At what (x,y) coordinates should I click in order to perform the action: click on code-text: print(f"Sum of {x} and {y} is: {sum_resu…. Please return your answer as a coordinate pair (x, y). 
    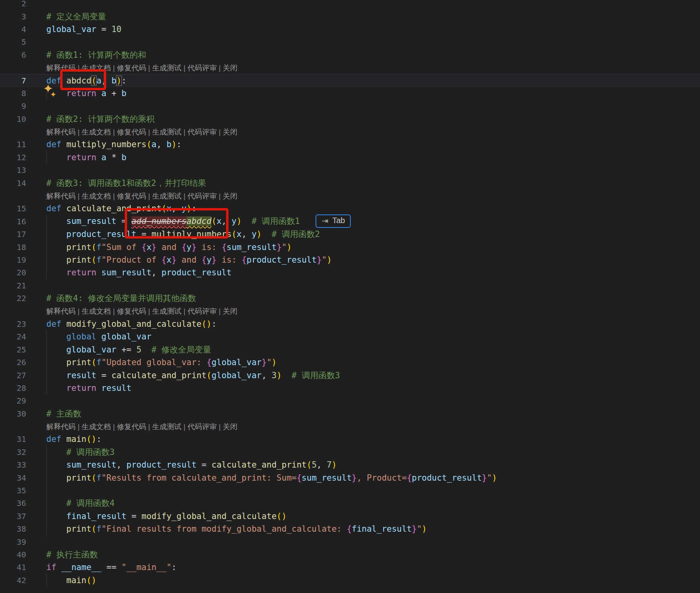
    Looking at the image, I should click on (169, 247).